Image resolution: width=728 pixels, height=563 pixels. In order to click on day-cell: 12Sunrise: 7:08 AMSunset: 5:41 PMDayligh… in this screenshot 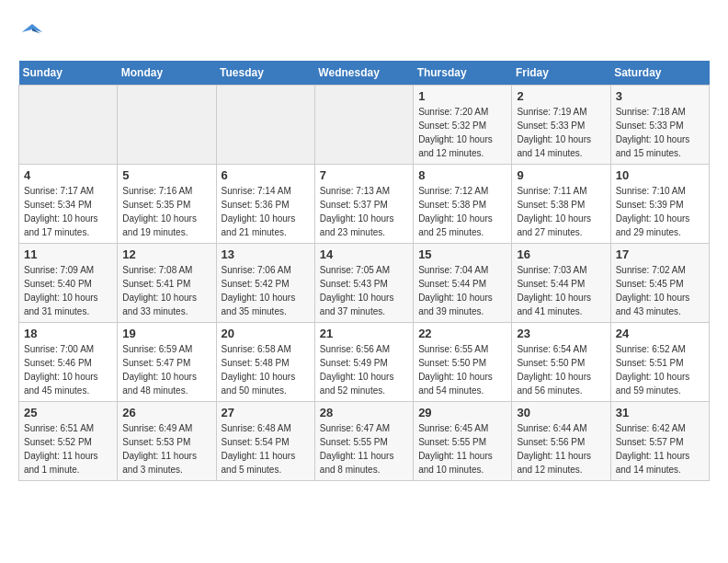, I will do `click(167, 283)`.